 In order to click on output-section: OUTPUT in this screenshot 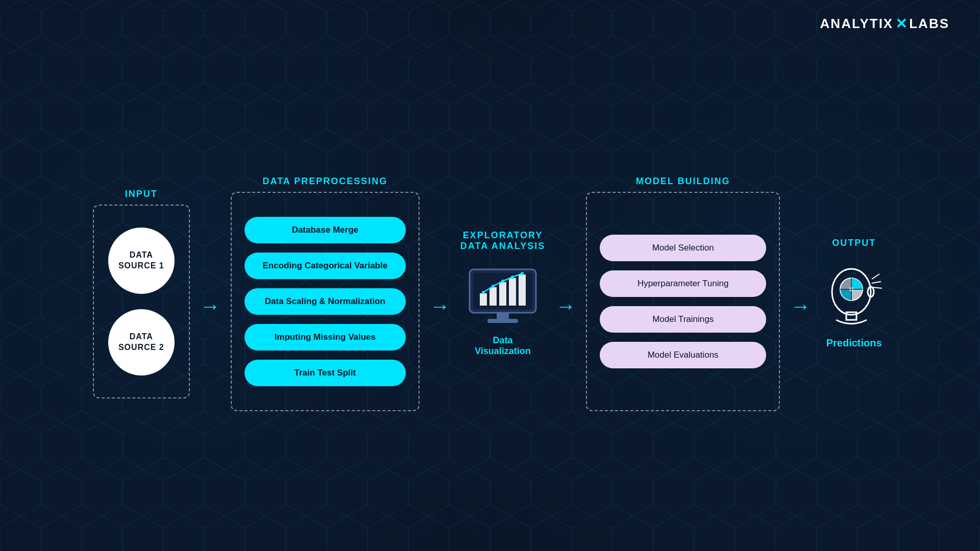, I will do `click(854, 293)`.